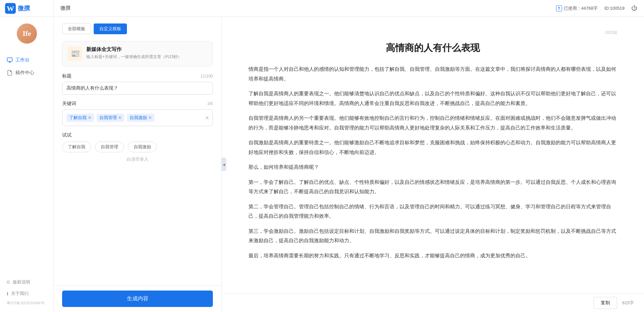 The height and width of the screenshot is (312, 644). I want to click on try-label: 试试, so click(138, 135).